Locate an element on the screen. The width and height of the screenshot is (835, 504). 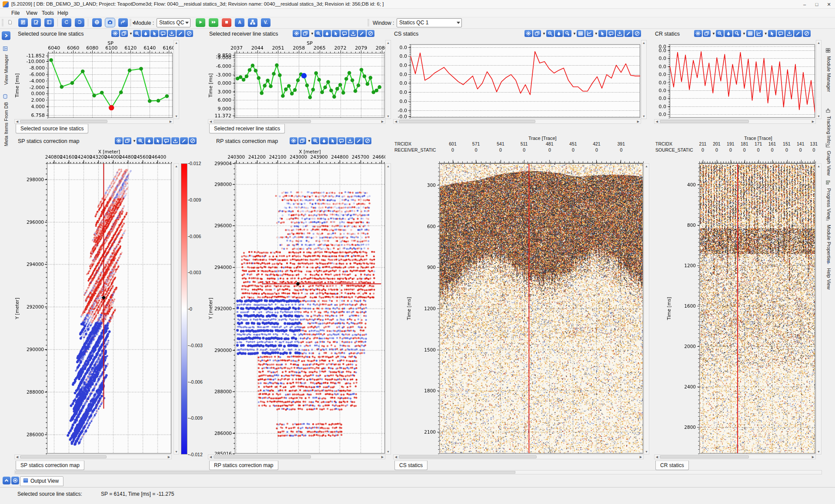
sidebar-tab-progress-view: Progress View is located at coordinates (829, 199).